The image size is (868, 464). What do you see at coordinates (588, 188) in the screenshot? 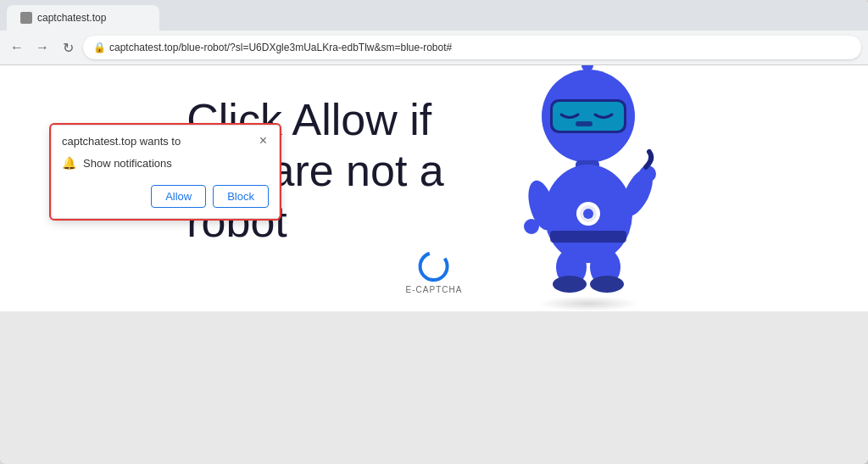
I see `robot-illustration: ??` at bounding box center [588, 188].